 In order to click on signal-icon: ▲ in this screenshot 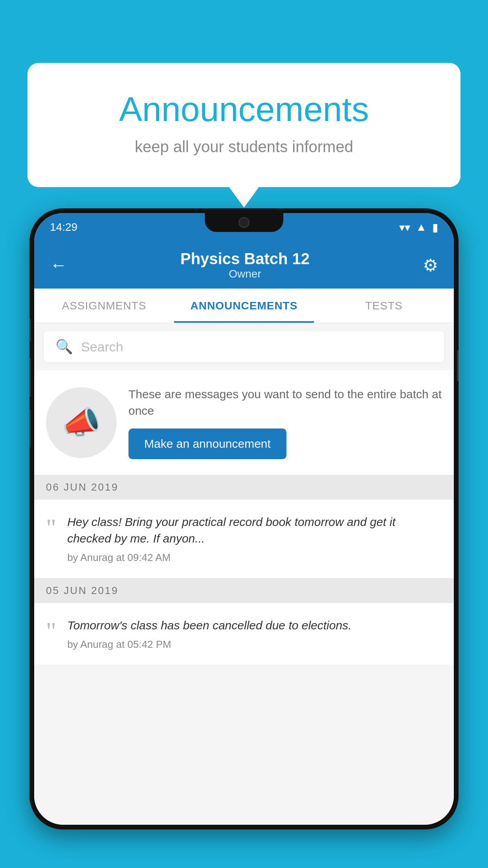, I will do `click(421, 227)`.